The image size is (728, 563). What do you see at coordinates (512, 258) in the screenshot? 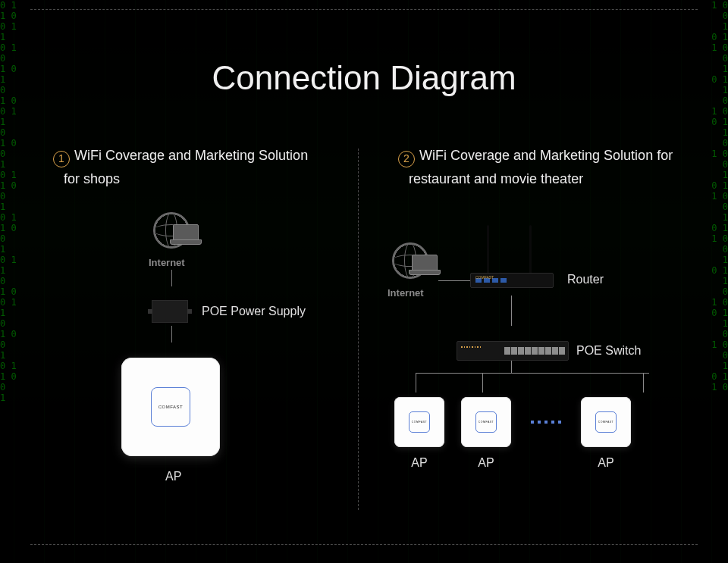
I see `router-node: COMFAST` at bounding box center [512, 258].